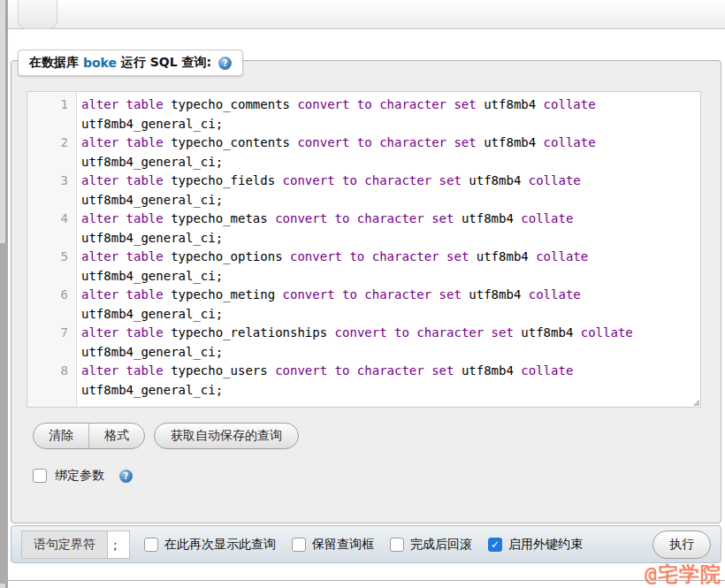 This screenshot has width=725, height=588. Describe the element at coordinates (696, 402) in the screenshot. I see `editor-resize-grip` at that location.